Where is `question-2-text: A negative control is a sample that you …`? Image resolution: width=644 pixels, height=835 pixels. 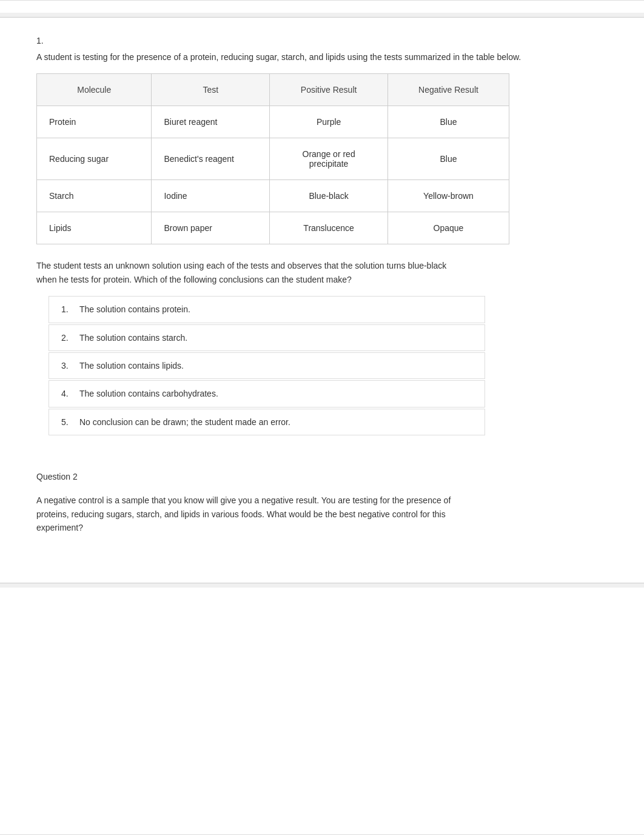
question-2-text: A negative control is a sample that you … is located at coordinates (249, 514).